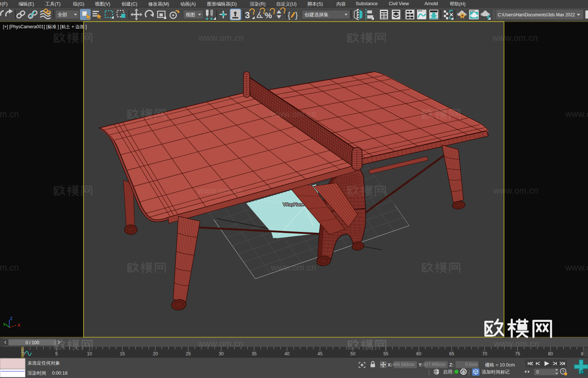  What do you see at coordinates (62, 15) in the screenshot?
I see `svg-text: 全部` at bounding box center [62, 15].